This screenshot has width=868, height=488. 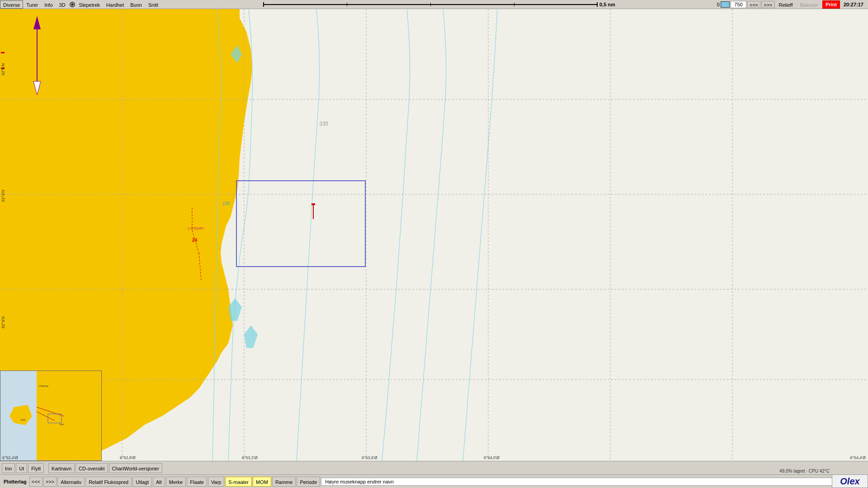 What do you see at coordinates (754, 5) in the screenshot?
I see `nav-prev-btn: <<<` at bounding box center [754, 5].